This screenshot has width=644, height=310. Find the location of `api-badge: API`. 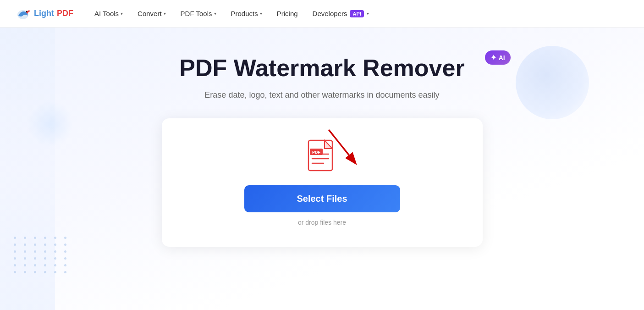

api-badge: API is located at coordinates (357, 14).